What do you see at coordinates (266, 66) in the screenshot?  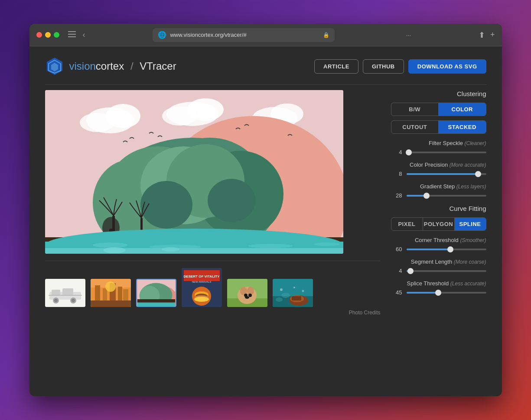 I see `app-header: visioncortex / VTracer ARTICLE GITHUB DO…` at bounding box center [266, 66].